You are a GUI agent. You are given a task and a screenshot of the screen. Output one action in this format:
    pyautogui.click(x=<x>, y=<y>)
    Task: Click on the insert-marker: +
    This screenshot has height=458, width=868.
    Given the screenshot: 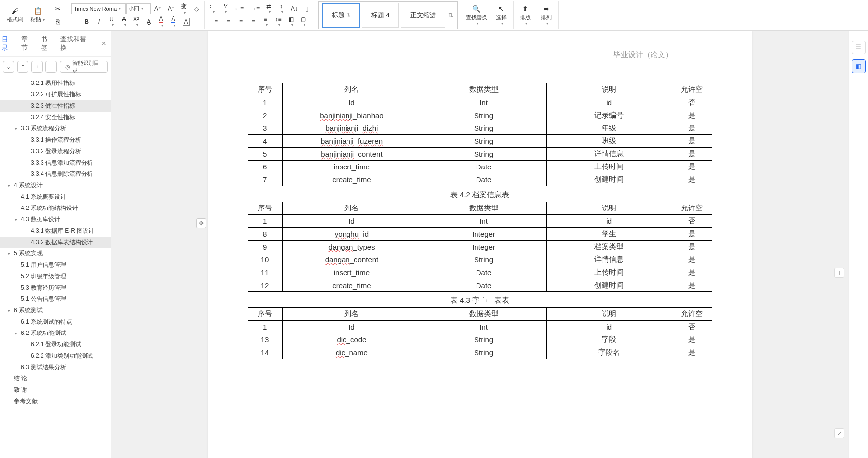 What is the action you would take?
    pyautogui.click(x=487, y=301)
    